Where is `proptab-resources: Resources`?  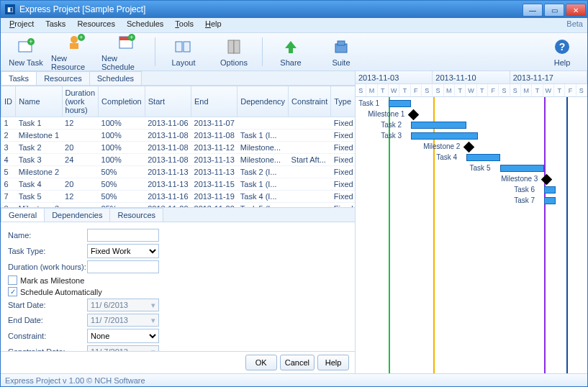 proptab-resources: Resources is located at coordinates (137, 214).